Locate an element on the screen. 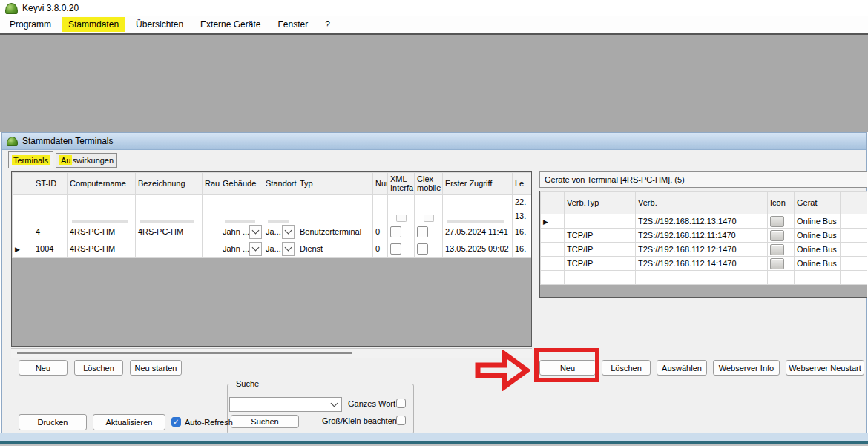 Image resolution: width=868 pixels, height=446 pixels. window-title: Keyvi 3.8.0.20 is located at coordinates (50, 8).